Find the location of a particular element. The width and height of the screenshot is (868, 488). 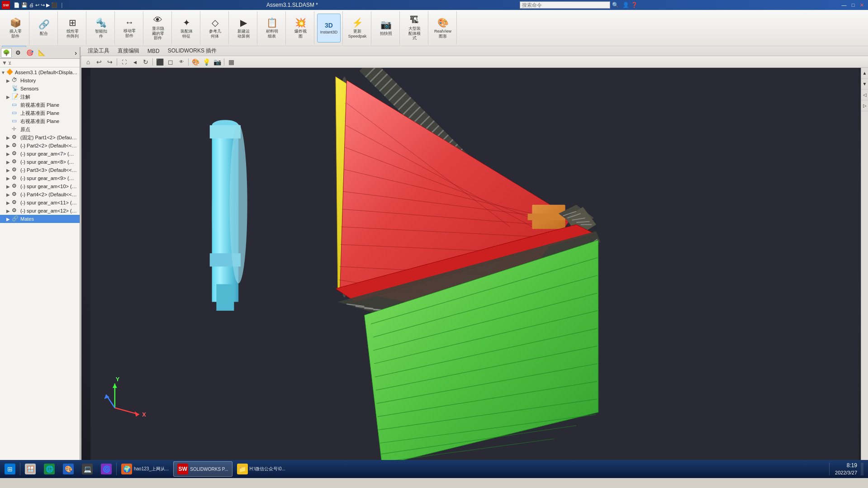

linear-array-icon: ⊞ is located at coordinates (72, 23).